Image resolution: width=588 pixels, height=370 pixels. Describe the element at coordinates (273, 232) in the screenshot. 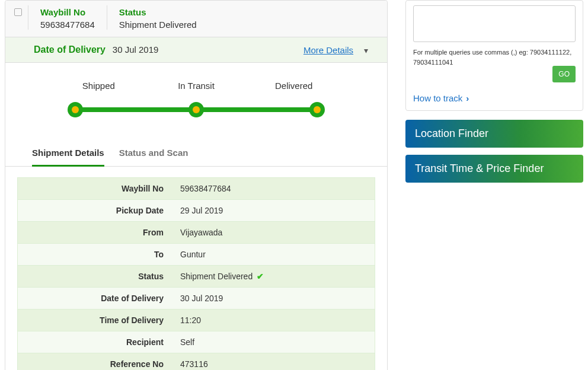

I see `detail-value: Vijayawada` at that location.